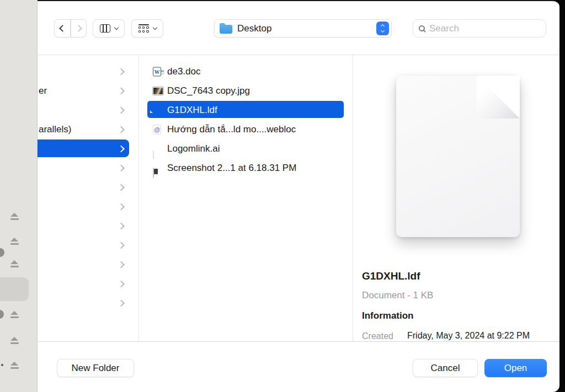 This screenshot has height=392, width=565. What do you see at coordinates (157, 72) in the screenshot?
I see `word-doc-icon: W` at bounding box center [157, 72].